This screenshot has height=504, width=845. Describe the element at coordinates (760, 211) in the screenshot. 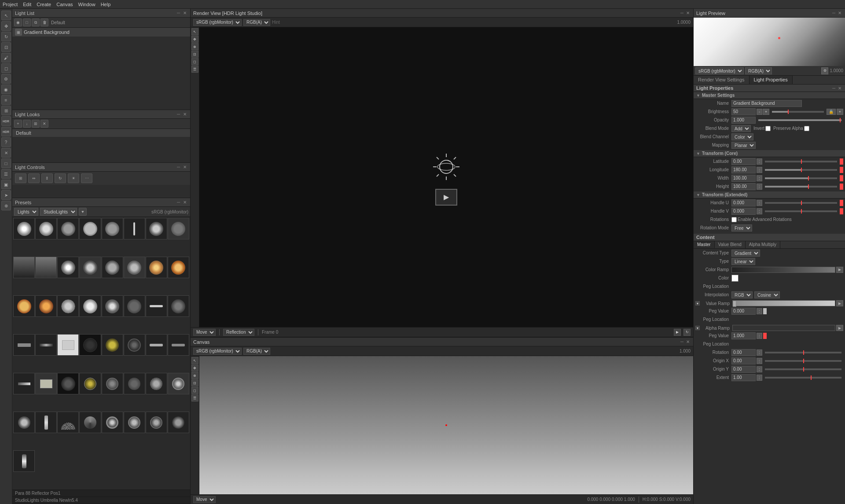

I see `handle-v-more: :` at that location.